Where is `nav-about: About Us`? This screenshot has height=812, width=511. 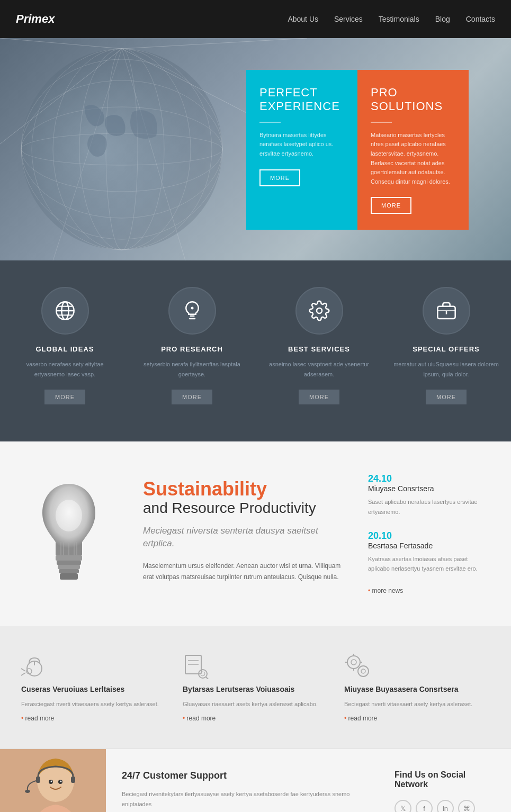 nav-about: About Us is located at coordinates (303, 19).